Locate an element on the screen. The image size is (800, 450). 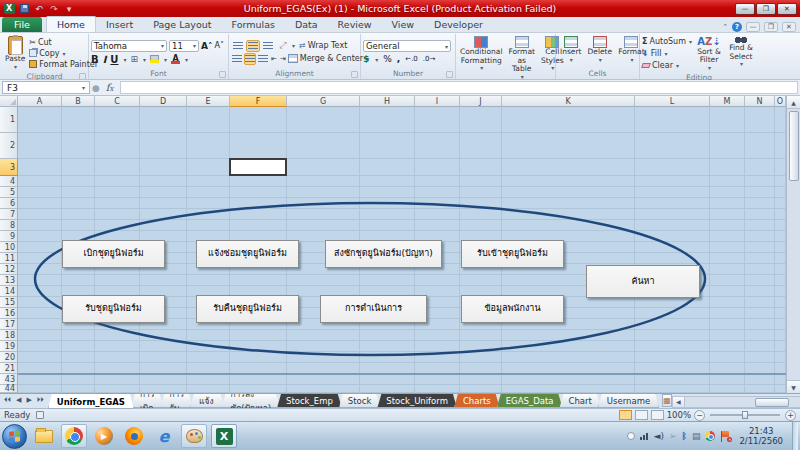
normal-view-button is located at coordinates (626, 415).